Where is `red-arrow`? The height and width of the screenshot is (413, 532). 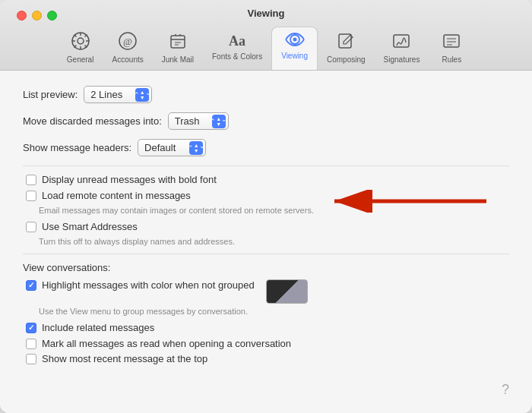 red-arrow is located at coordinates (410, 201).